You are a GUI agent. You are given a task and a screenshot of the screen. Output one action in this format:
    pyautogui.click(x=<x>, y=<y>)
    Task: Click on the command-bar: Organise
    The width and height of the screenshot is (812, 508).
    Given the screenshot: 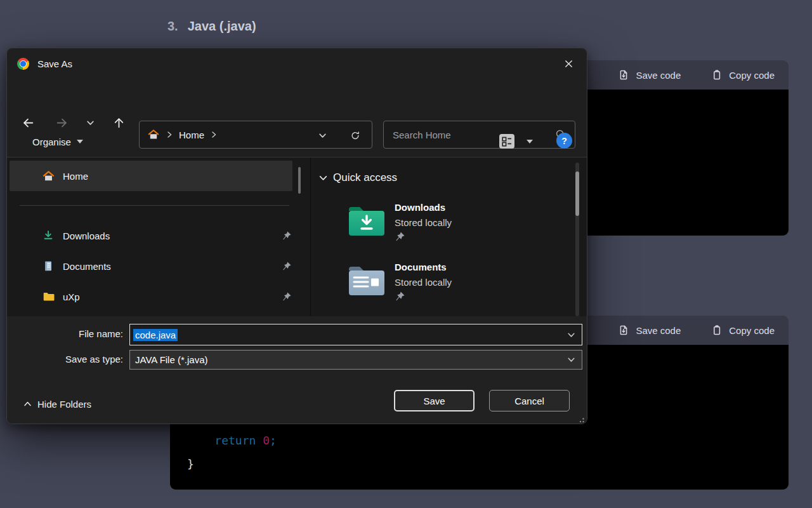 What is the action you would take?
    pyautogui.click(x=297, y=142)
    